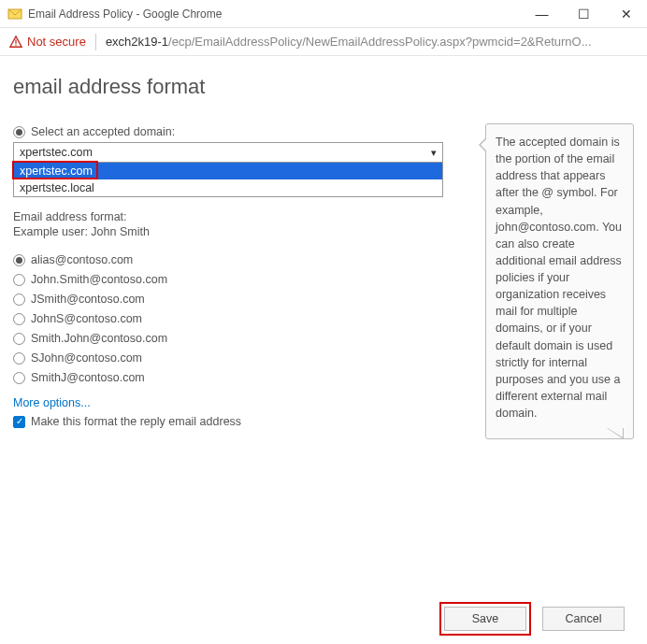 Image resolution: width=647 pixels, height=644 pixels. I want to click on more-options-link: More options..., so click(52, 403).